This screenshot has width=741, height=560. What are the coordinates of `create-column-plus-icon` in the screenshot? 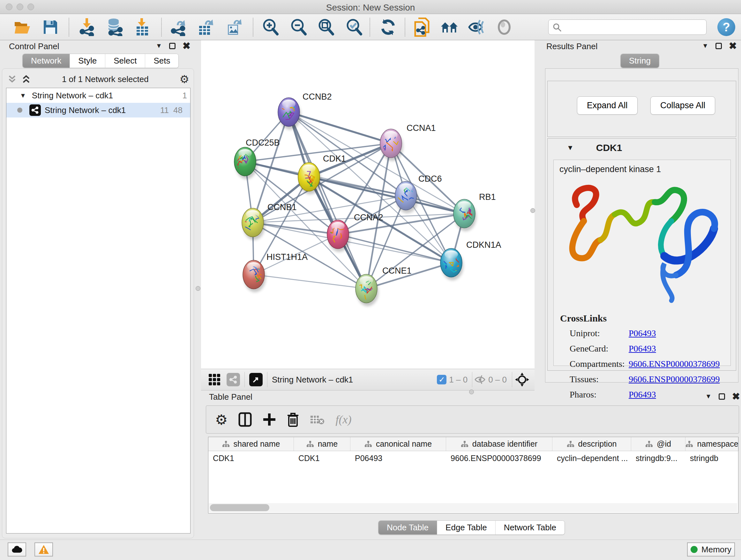 It's located at (269, 420).